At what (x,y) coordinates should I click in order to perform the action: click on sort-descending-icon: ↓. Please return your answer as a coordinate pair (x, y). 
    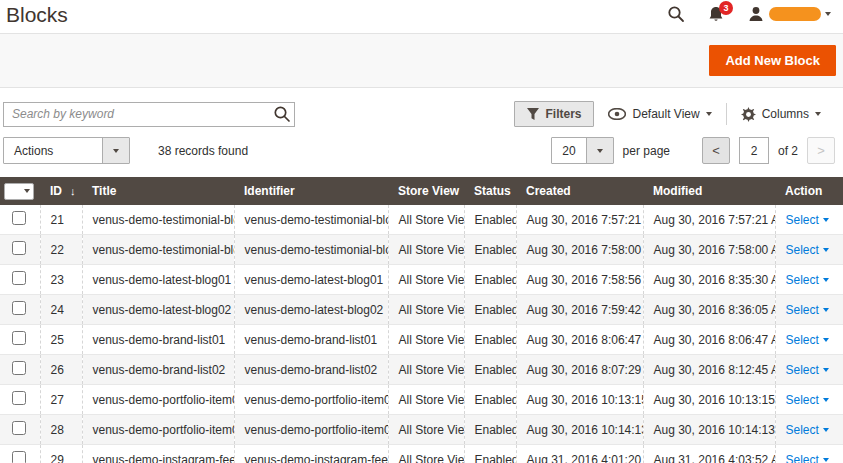
    Looking at the image, I should click on (73, 191).